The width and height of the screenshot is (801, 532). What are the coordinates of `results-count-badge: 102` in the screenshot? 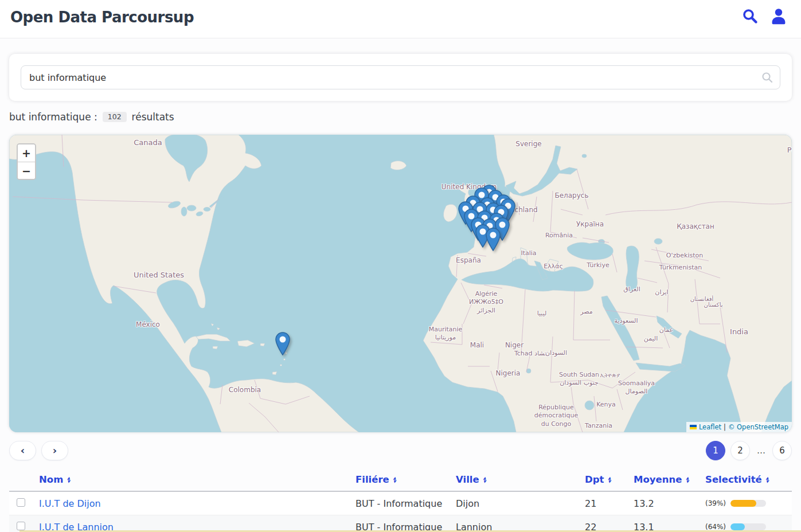 It's located at (115, 117).